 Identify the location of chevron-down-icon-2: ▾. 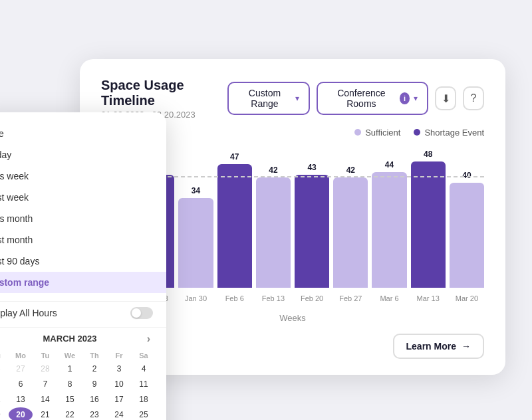
(416, 98).